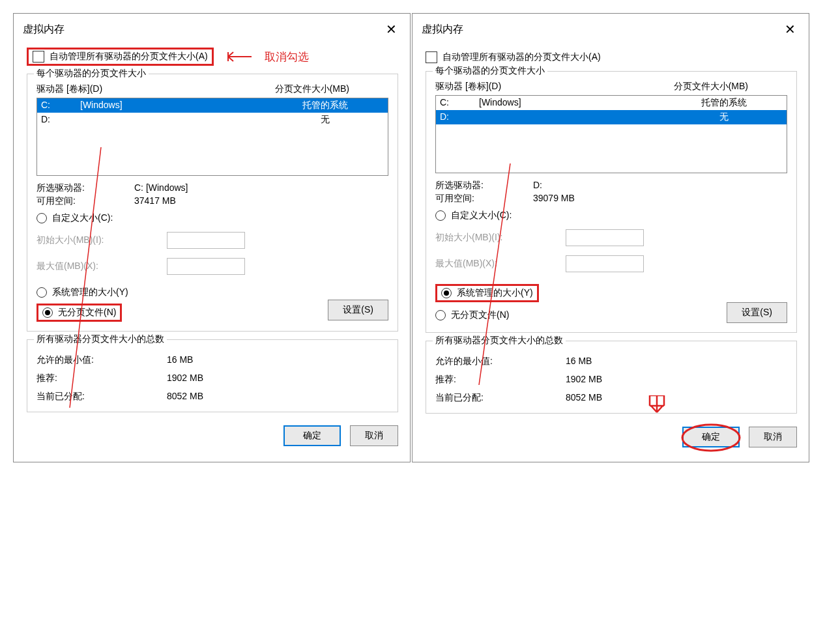  I want to click on selected-drive-value: D:, so click(538, 186).